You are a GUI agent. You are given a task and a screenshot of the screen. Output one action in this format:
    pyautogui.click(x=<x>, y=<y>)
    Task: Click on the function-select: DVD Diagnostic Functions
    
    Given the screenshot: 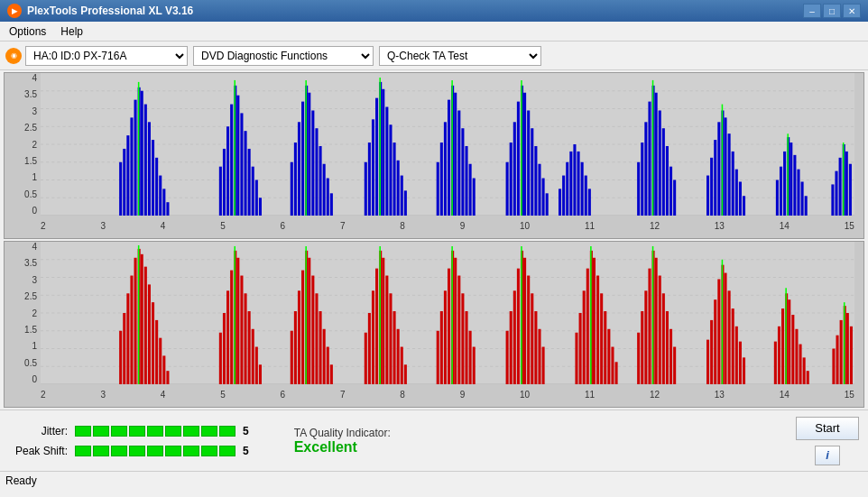 What is the action you would take?
    pyautogui.click(x=283, y=56)
    